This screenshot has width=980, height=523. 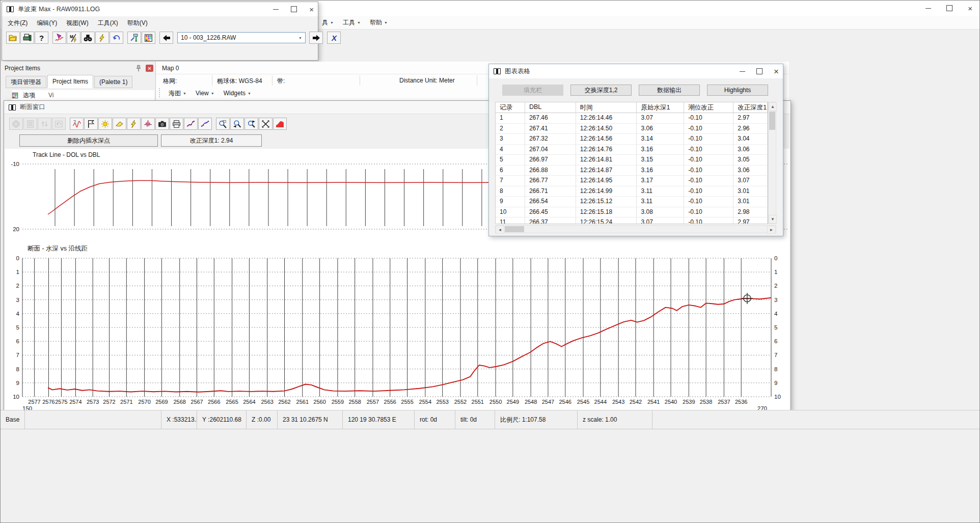 What do you see at coordinates (83, 95) in the screenshot?
I see `project-tree-partial: 选项 Vi` at bounding box center [83, 95].